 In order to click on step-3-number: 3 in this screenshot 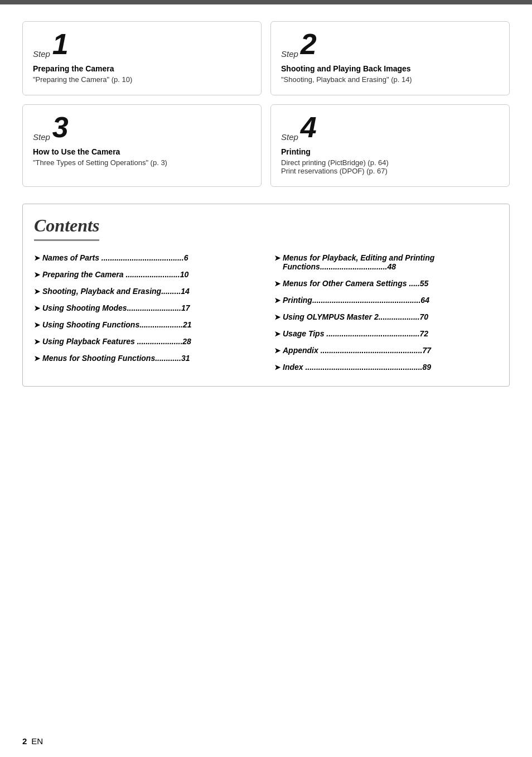, I will do `click(60, 127)`.